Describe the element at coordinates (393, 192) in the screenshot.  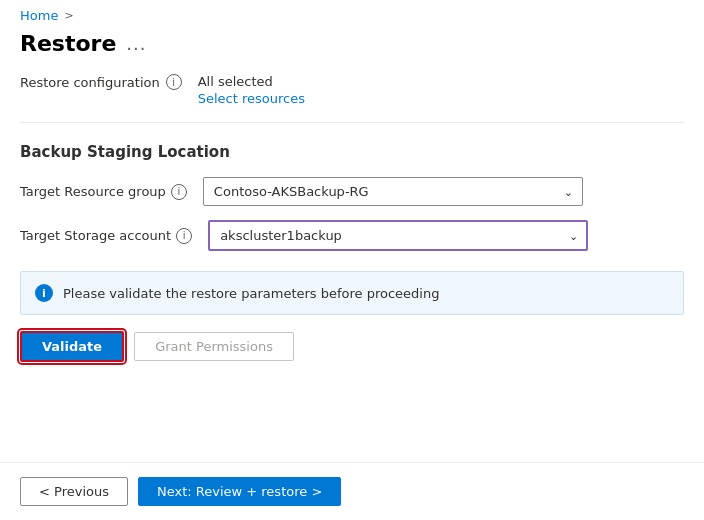
I see `target-resource-group-dropdown-wrapper: Contoso-AKSBackup-RG ⌄` at that location.